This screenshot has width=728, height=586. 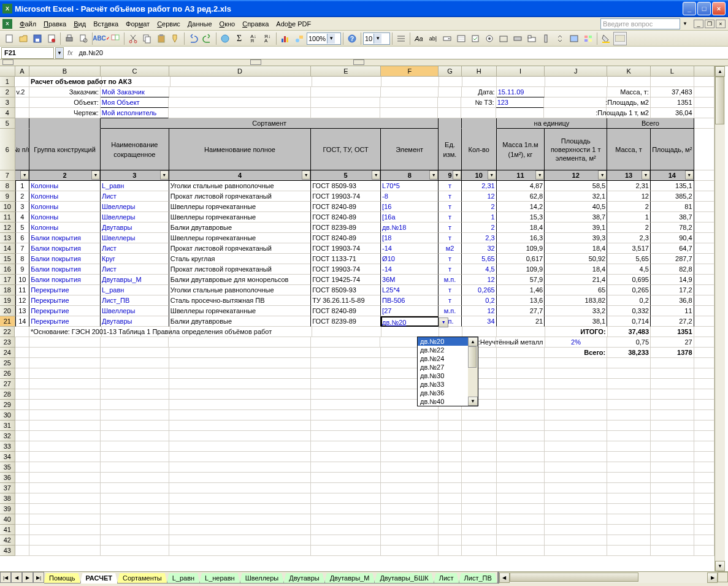 What do you see at coordinates (521, 300) in the screenshot?
I see `cell: 13,6` at bounding box center [521, 300].